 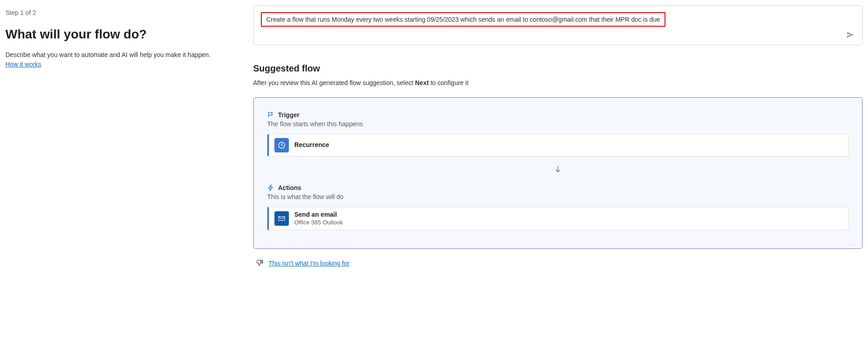 What do you see at coordinates (558, 169) in the screenshot?
I see `arrow-down-icon` at bounding box center [558, 169].